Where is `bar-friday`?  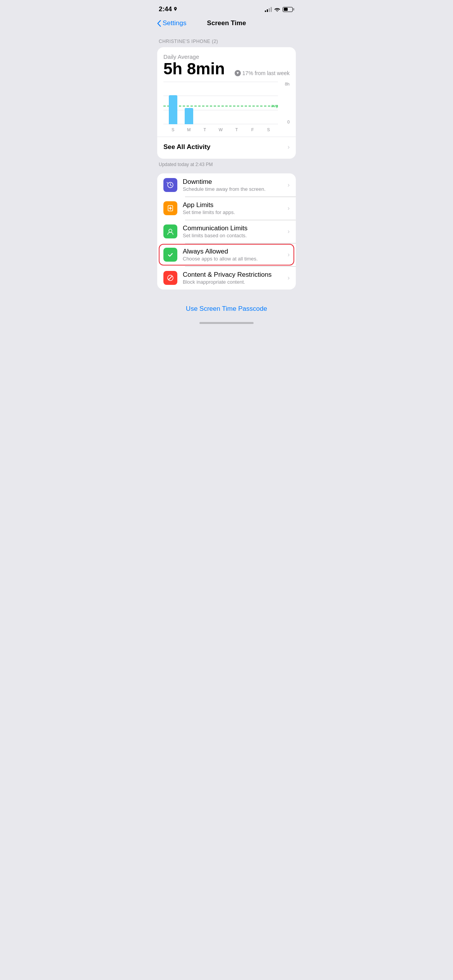 bar-friday is located at coordinates (252, 103).